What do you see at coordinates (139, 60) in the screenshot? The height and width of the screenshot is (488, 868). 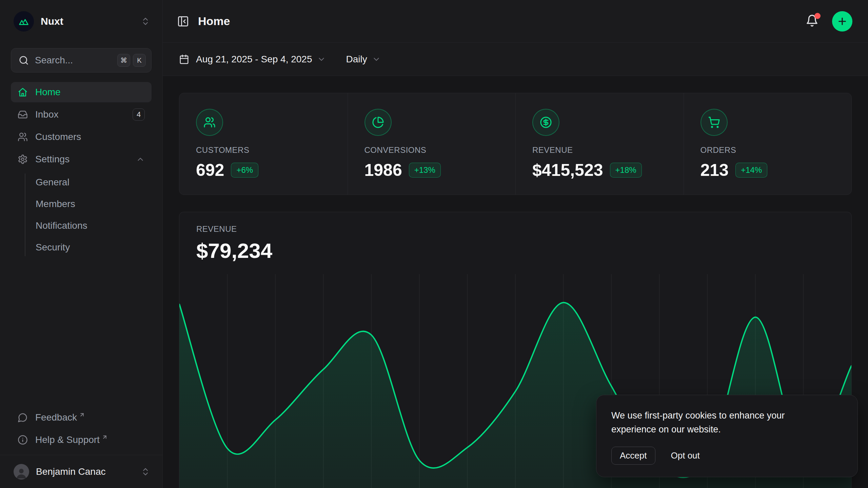 I see `kbd-k: K` at bounding box center [139, 60].